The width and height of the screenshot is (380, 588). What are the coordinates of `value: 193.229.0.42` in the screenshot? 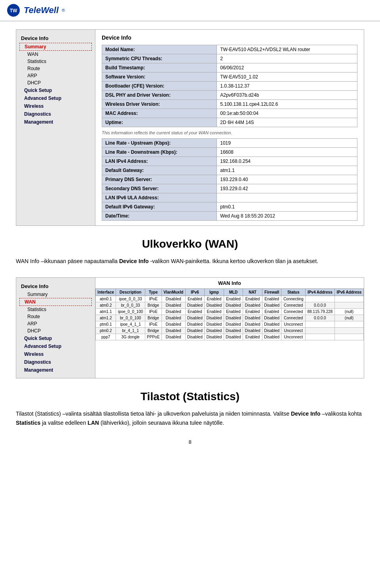 It's located at (287, 189).